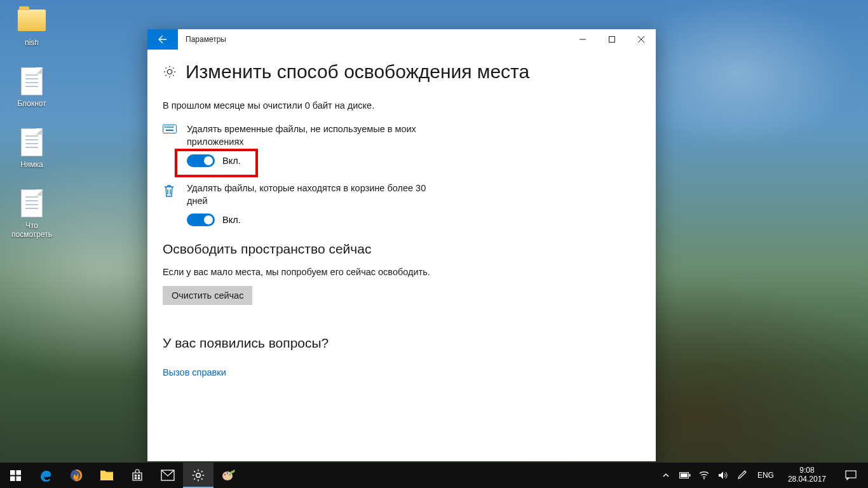 The width and height of the screenshot is (868, 488). I want to click on taskbar-store, so click(137, 475).